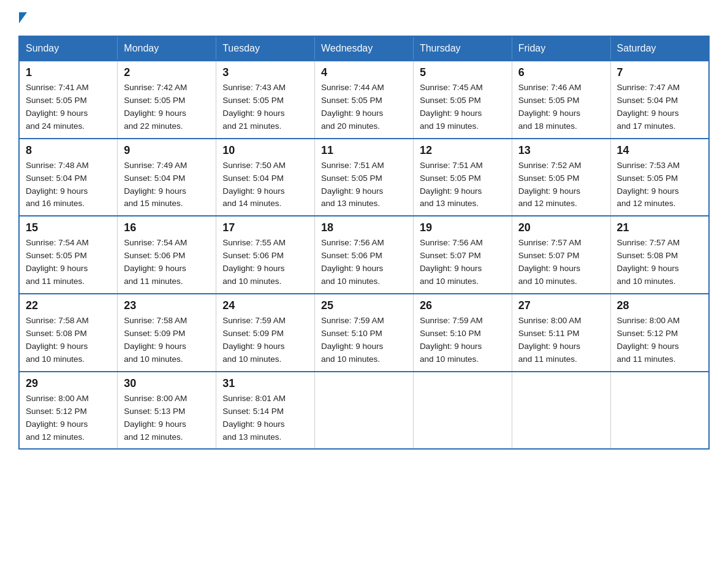 The image size is (728, 563). Describe the element at coordinates (69, 99) in the screenshot. I see `calendar-cell: 1Sunrise: 7:41 AMSunset: 5:05 PMDaylight…` at that location.